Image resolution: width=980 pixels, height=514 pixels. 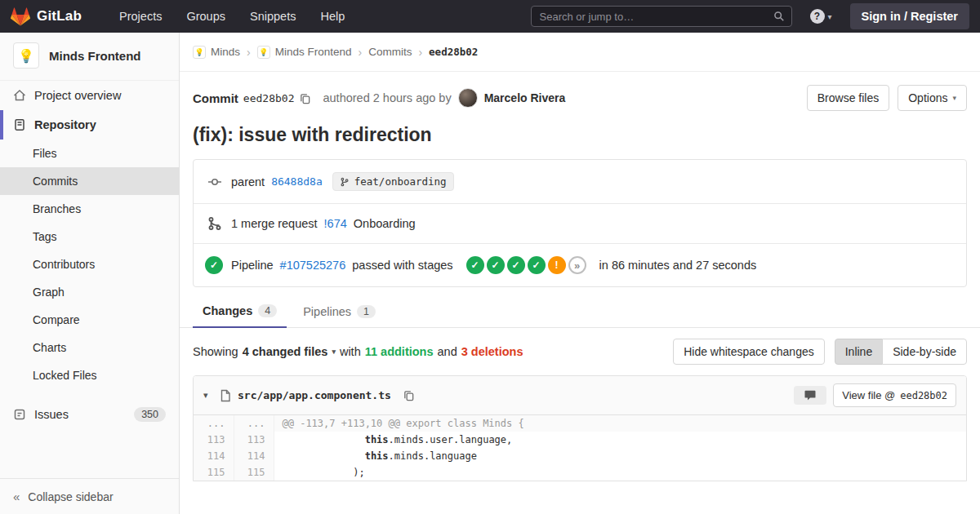 What do you see at coordinates (214, 440) in the screenshot?
I see `old-line-number: 113` at bounding box center [214, 440].